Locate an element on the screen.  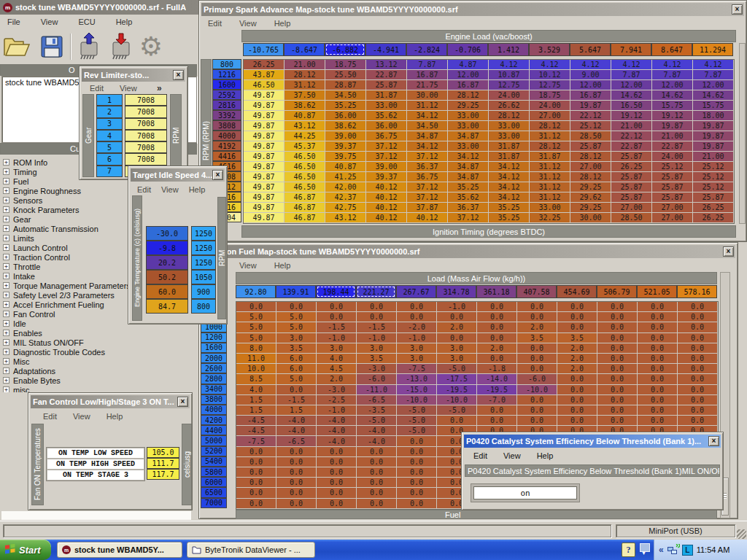
idle-temp-cell: -30.0 is located at coordinates (167, 233).